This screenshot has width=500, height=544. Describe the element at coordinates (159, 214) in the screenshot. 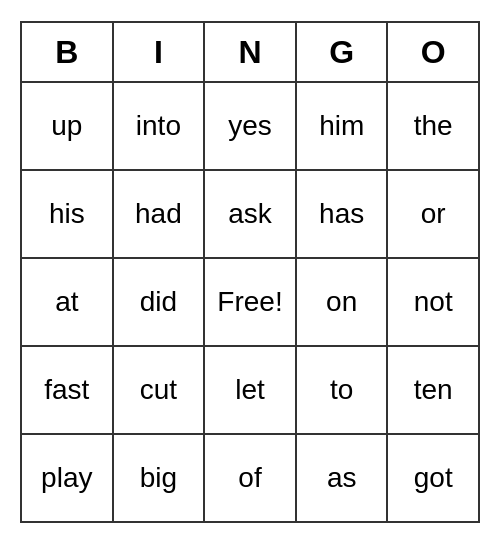

I see `cell-r1-c1: had` at that location.